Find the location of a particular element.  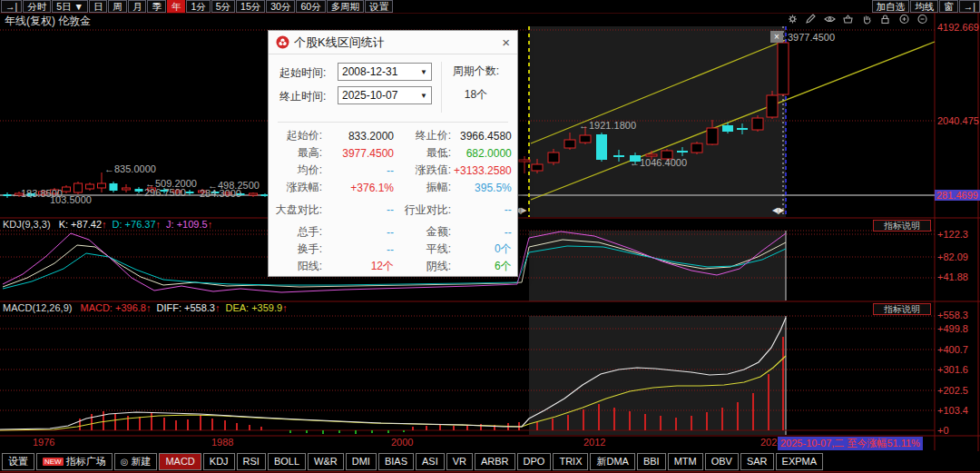

stat-value: +376.1% is located at coordinates (360, 188).